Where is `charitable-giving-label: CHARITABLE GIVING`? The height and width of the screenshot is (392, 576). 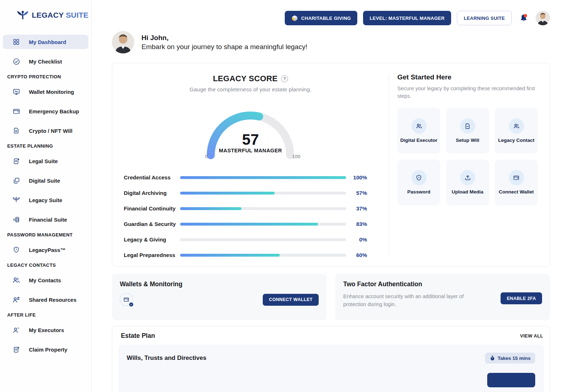
charitable-giving-label: CHARITABLE GIVING is located at coordinates (326, 18).